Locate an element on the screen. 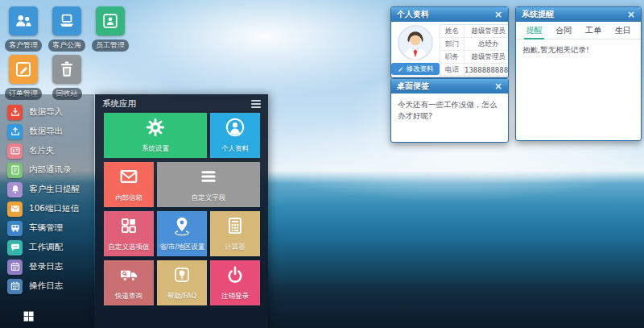  desktop-icon: 客户公海 is located at coordinates (67, 29).